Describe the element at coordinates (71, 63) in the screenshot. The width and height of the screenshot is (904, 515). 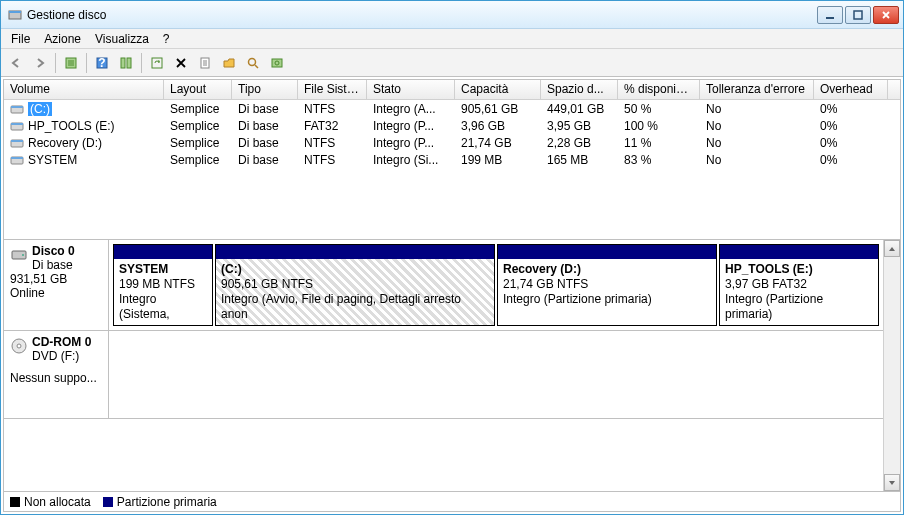
I see `view-list-button` at that location.